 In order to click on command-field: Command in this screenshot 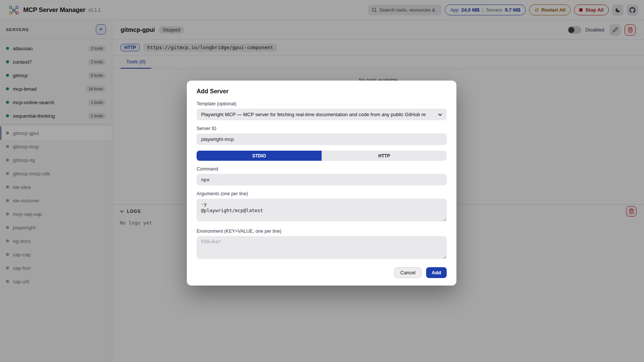, I will do `click(322, 176)`.